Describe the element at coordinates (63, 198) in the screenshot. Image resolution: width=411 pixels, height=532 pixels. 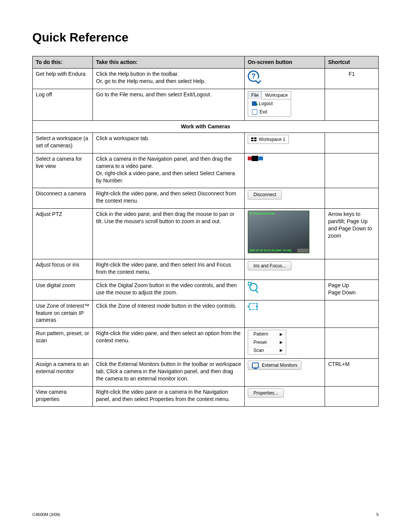
I see `cell-todo: Disconnect a camera` at that location.